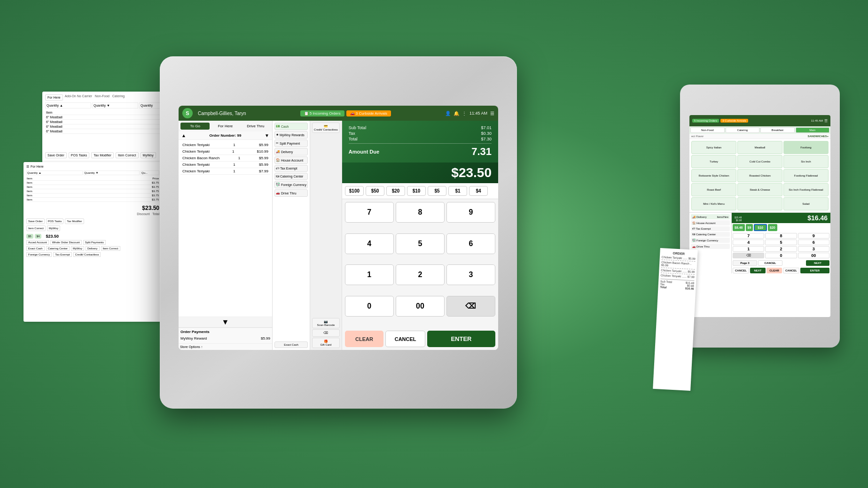 Image resolution: width=868 pixels, height=488 pixels. I want to click on right-cancel3-btn: CANCEL, so click(791, 271).